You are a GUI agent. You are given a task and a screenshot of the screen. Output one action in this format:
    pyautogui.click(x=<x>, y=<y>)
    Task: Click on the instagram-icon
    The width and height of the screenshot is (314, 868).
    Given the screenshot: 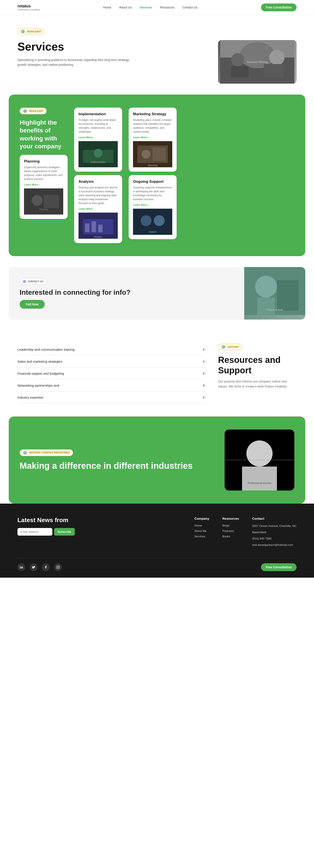 What is the action you would take?
    pyautogui.click(x=58, y=567)
    